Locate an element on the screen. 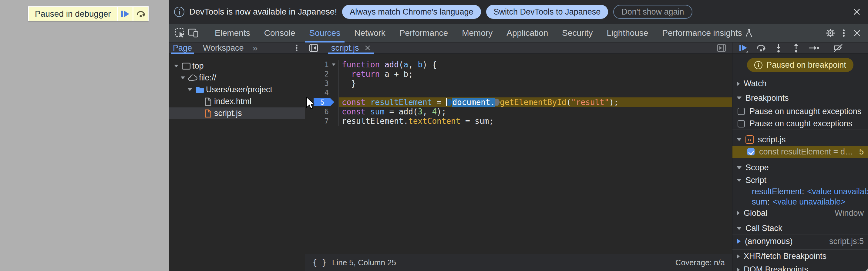 The height and width of the screenshot is (271, 868). step-over-icon is located at coordinates (761, 48).